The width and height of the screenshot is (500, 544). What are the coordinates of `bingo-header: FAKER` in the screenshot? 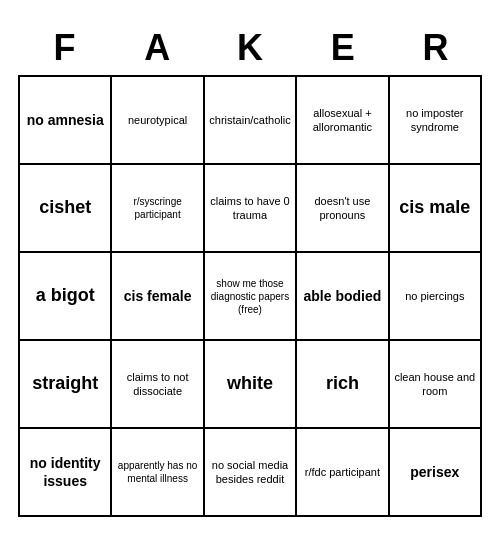 It's located at (250, 48).